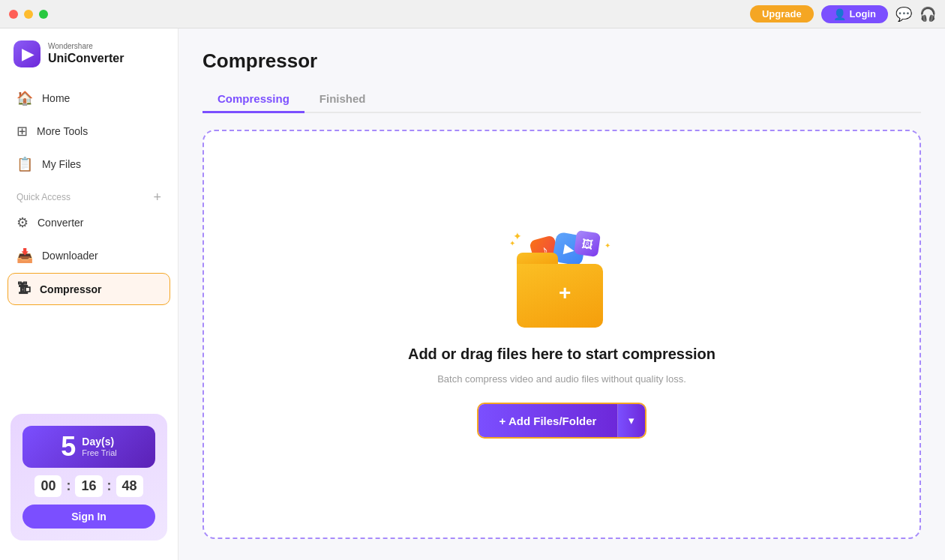  Describe the element at coordinates (88, 131) in the screenshot. I see `sidebar-nav: 🏠 Home ⊞ More Tools 📋 My Files` at that location.